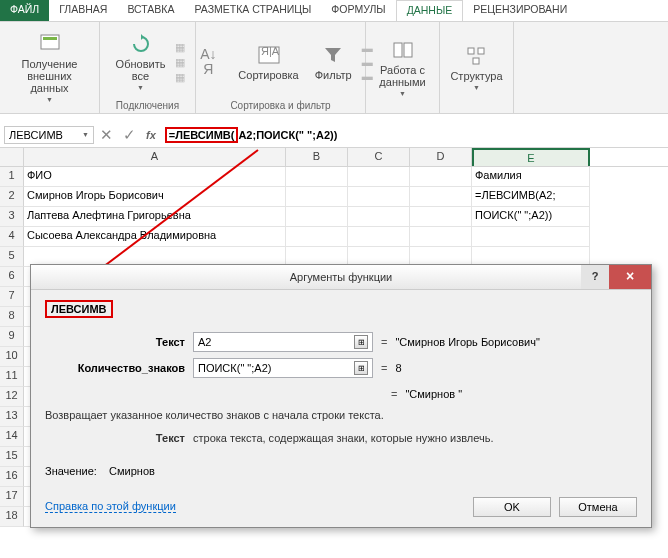 This screenshot has width=668, height=558. What do you see at coordinates (441, 157) in the screenshot?
I see `col-header-D: D` at bounding box center [441, 157].